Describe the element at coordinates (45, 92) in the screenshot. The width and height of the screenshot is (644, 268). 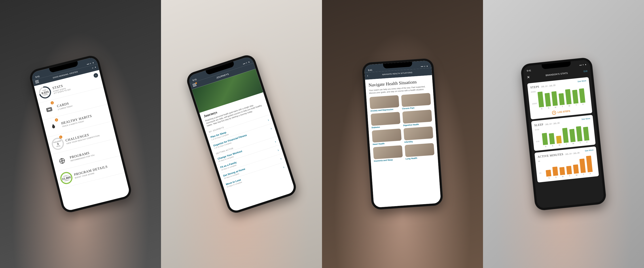
I see `progress-ring: FITBIT9,523STEPS` at that location.